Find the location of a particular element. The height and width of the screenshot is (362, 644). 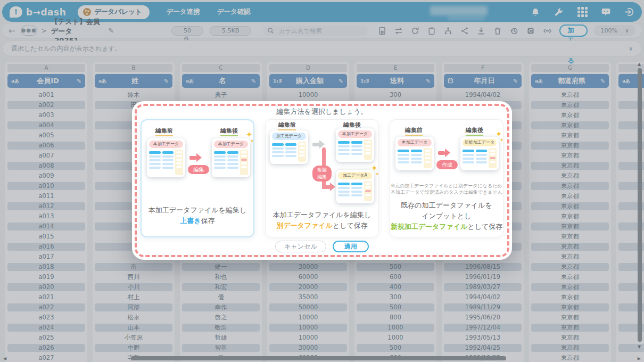

create-action-pill: 作成 is located at coordinates (447, 165).